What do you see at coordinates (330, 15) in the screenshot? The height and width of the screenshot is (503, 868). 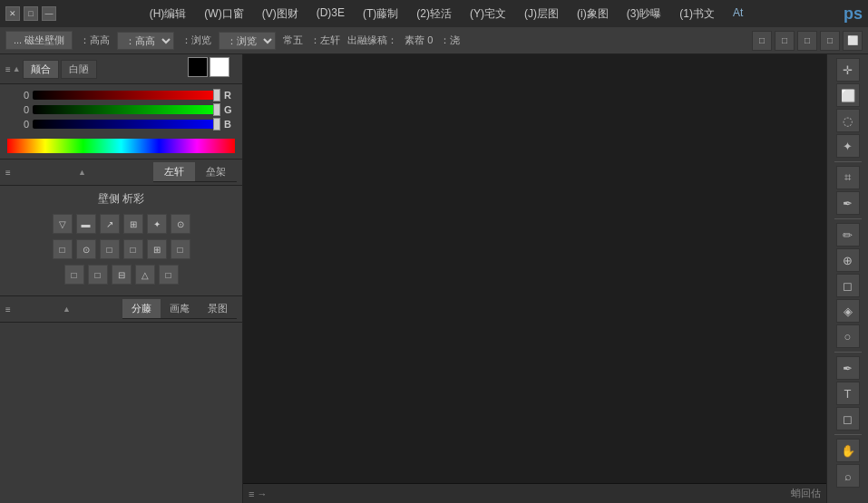 I see `menu-3d: (D)3E` at bounding box center [330, 15].